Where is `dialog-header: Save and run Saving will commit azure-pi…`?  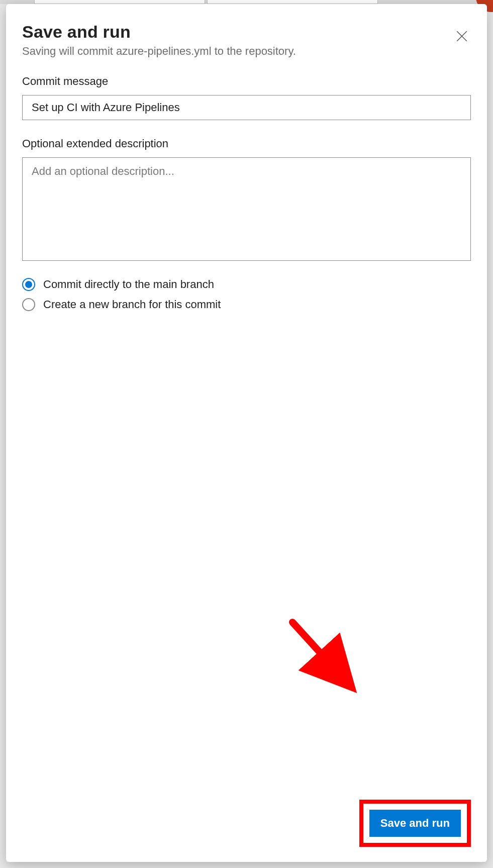
dialog-header: Save and run Saving will commit azure-pi… is located at coordinates (246, 40).